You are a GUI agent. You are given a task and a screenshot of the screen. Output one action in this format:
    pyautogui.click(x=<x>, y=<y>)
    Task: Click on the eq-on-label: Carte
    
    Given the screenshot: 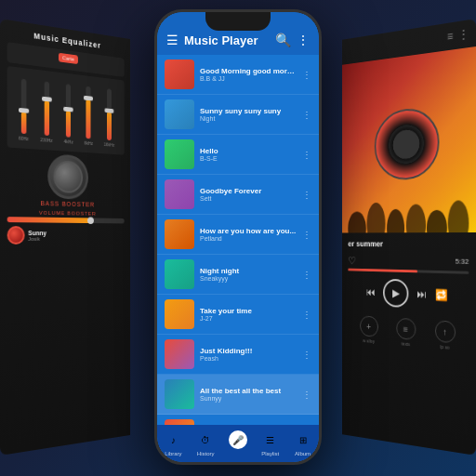 What is the action you would take?
    pyautogui.click(x=69, y=58)
    